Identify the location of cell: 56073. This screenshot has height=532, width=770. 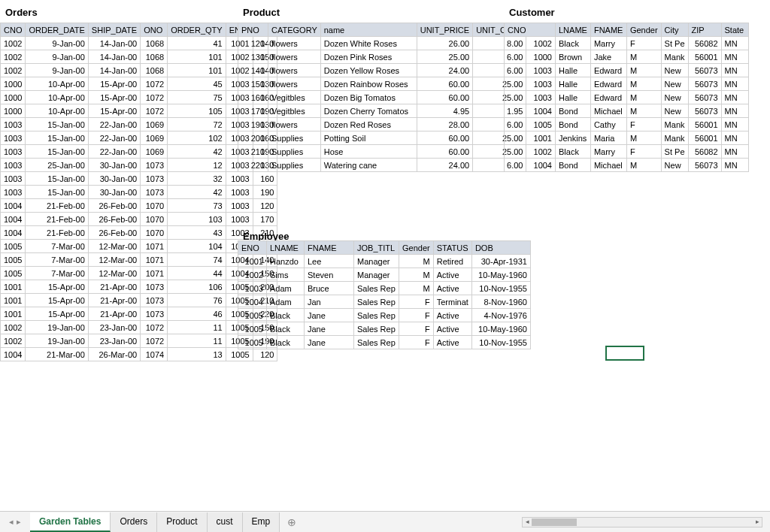
(705, 111).